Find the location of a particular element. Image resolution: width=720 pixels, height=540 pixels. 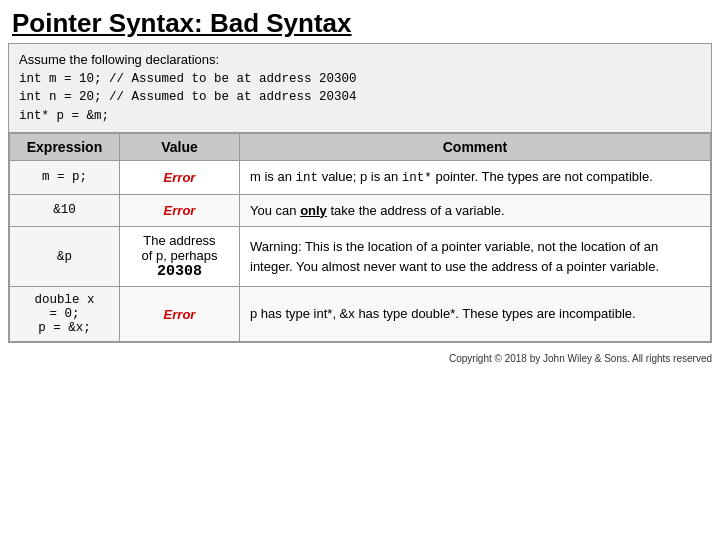

expr-cell-3: &p is located at coordinates (65, 257).